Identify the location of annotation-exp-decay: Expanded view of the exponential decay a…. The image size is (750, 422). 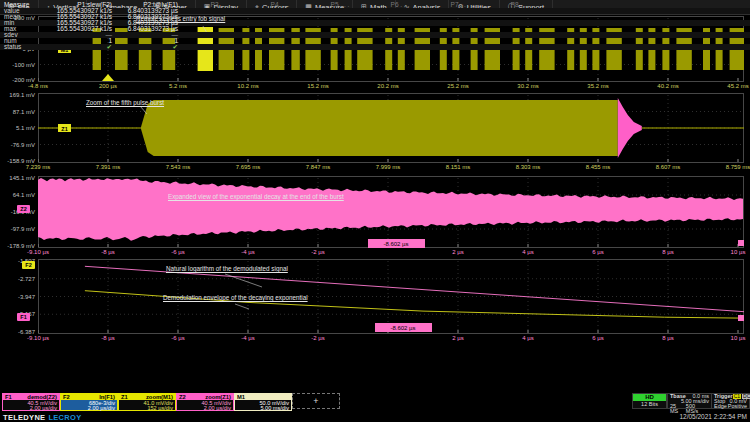
(256, 196).